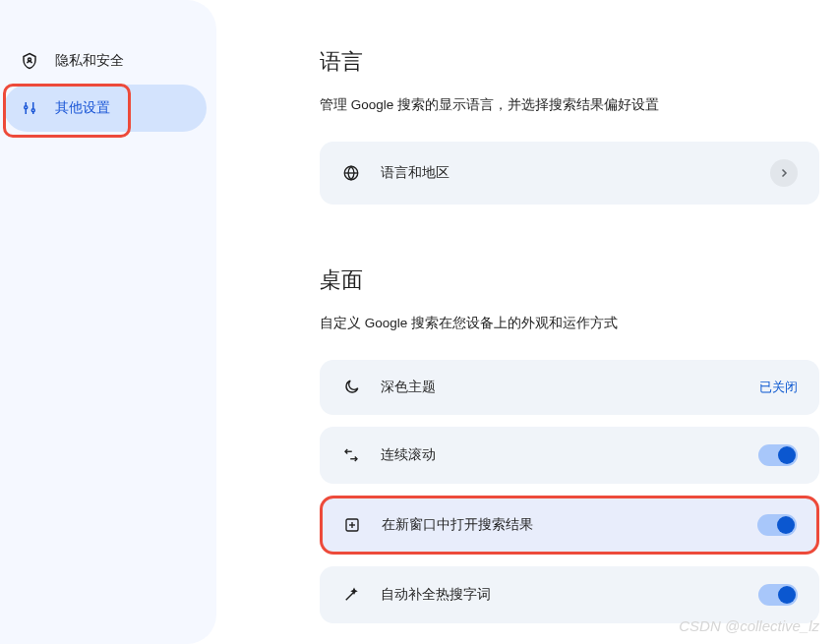  I want to click on card-label: 深色主题, so click(408, 387).